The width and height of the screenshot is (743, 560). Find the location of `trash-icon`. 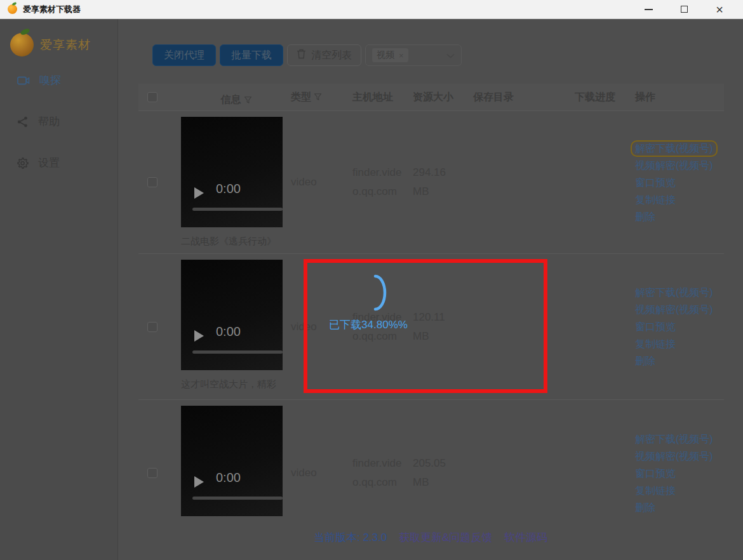

trash-icon is located at coordinates (301, 55).